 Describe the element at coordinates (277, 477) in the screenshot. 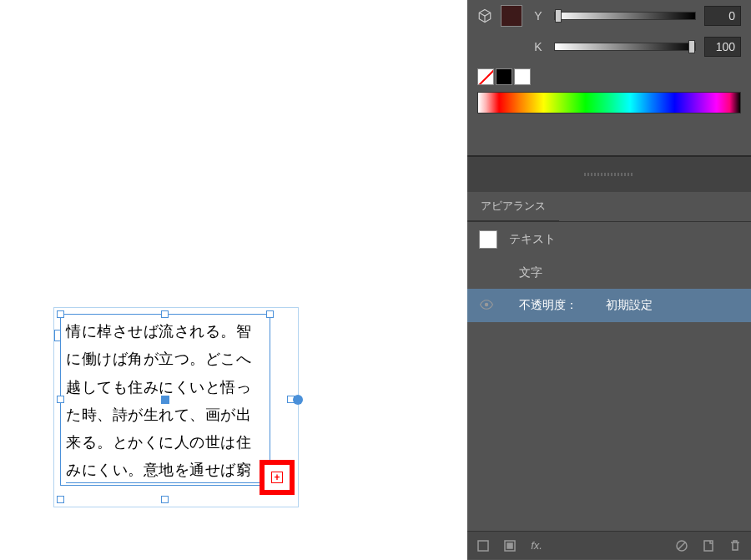

I see `overflow-out-port: +` at that location.